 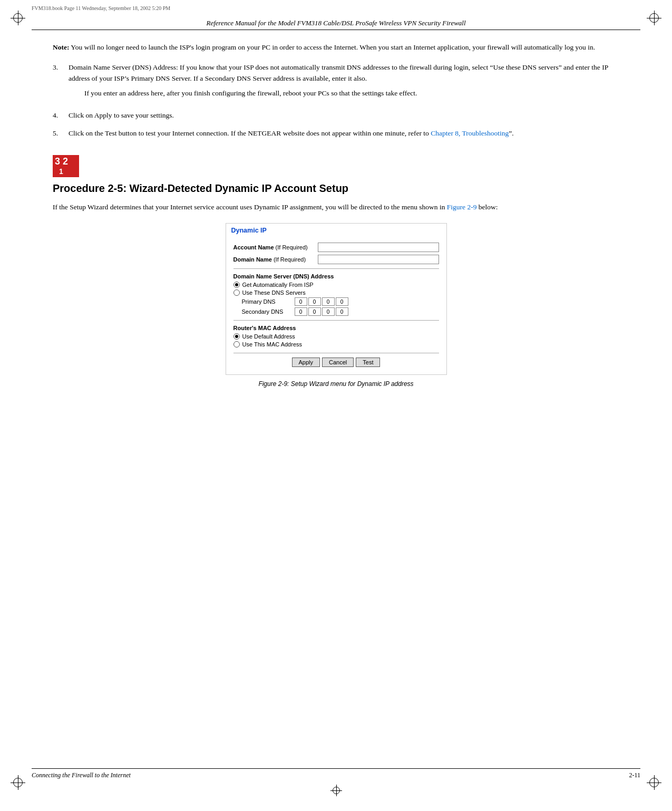 What do you see at coordinates (306, 362) in the screenshot?
I see `apply-button: Apply` at bounding box center [306, 362].